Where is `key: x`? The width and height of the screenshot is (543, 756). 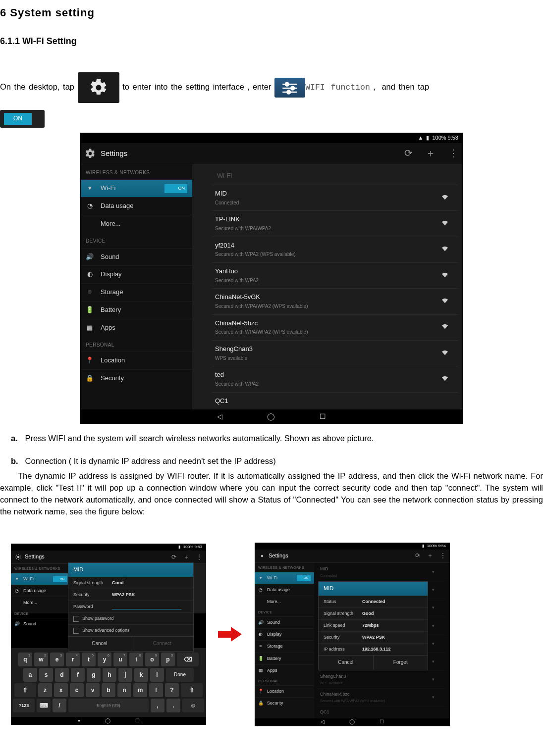
key: x is located at coordinates (61, 690).